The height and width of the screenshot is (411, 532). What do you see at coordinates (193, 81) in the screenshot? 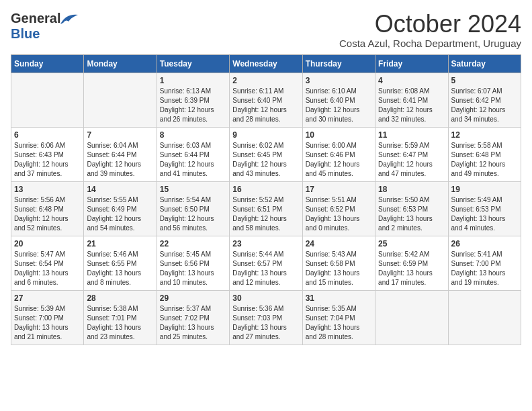
I see `day-number: 1` at bounding box center [193, 81].